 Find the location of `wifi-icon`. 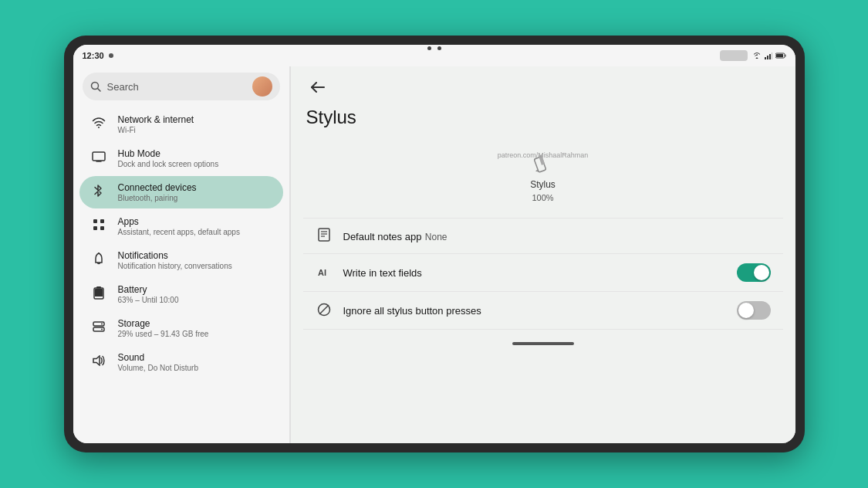

wifi-icon is located at coordinates (99, 124).